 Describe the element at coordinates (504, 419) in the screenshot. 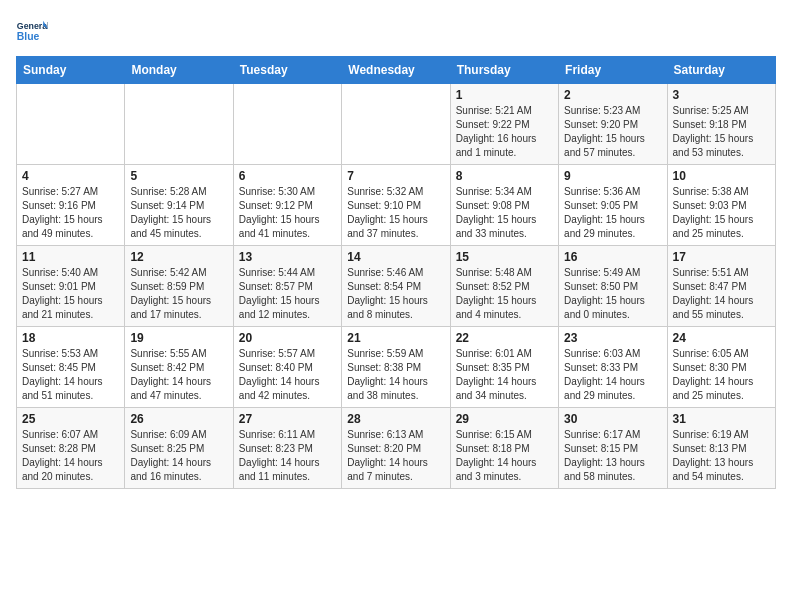

I see `day-number: 29` at that location.